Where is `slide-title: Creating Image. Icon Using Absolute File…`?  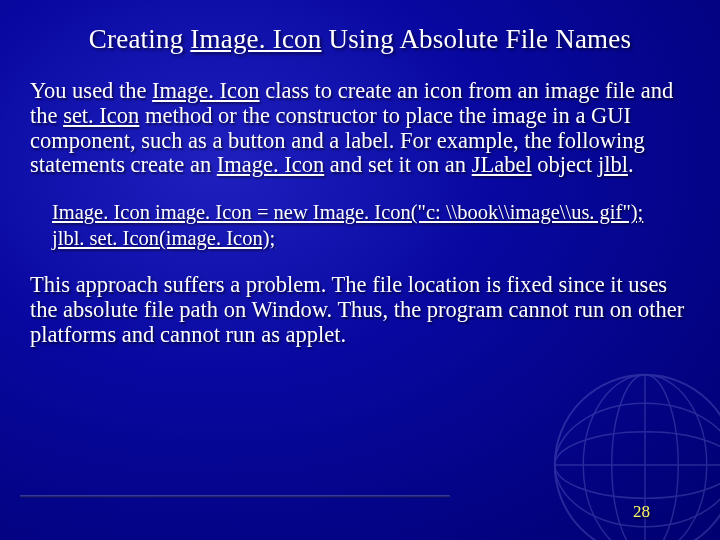
slide-title: Creating Image. Icon Using Absolute File… is located at coordinates (360, 40).